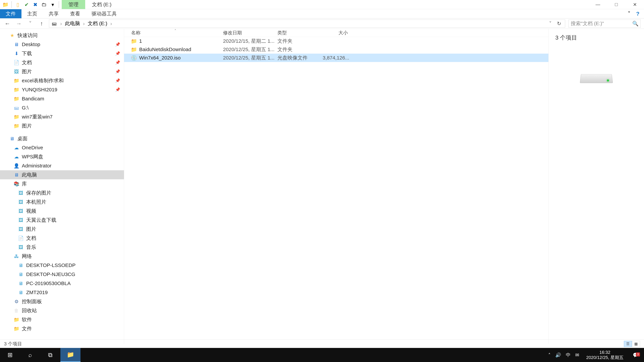 Image resolution: width=644 pixels, height=362 pixels. Describe the element at coordinates (550, 23) in the screenshot. I see `address-dropdown-icon: ˅` at that location.